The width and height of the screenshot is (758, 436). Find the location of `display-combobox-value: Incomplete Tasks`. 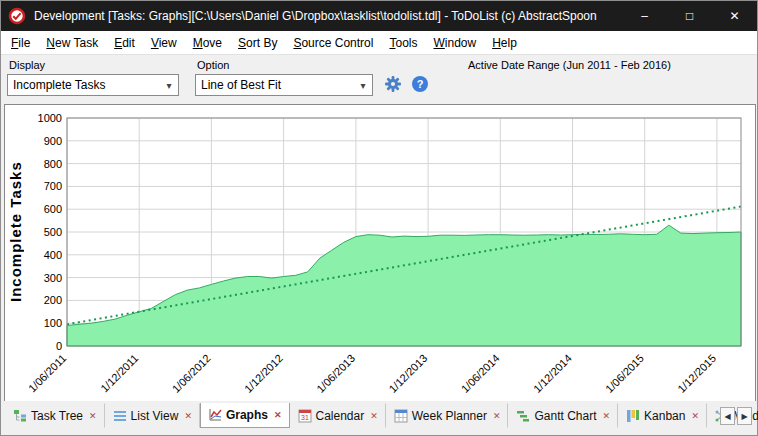

display-combobox-value: Incomplete Tasks is located at coordinates (84, 85).